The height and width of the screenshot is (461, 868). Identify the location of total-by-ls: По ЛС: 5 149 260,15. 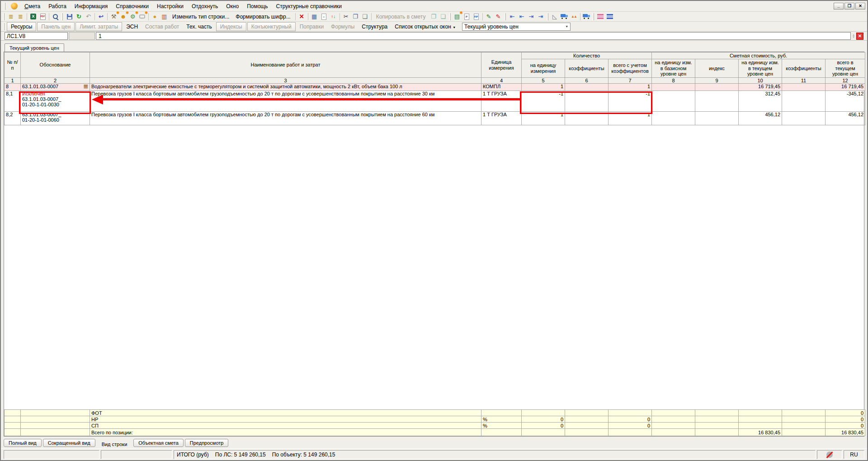
(241, 455).